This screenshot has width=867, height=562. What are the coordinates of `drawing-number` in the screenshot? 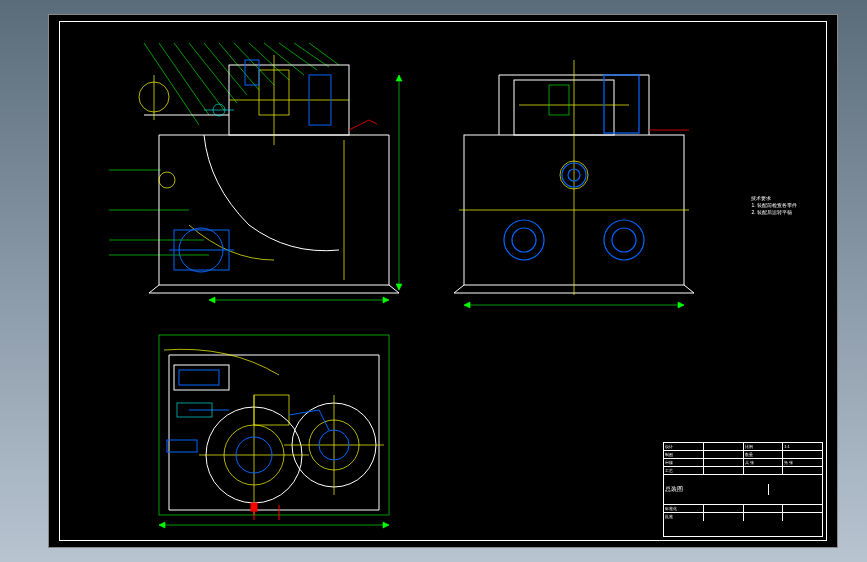 It's located at (796, 490).